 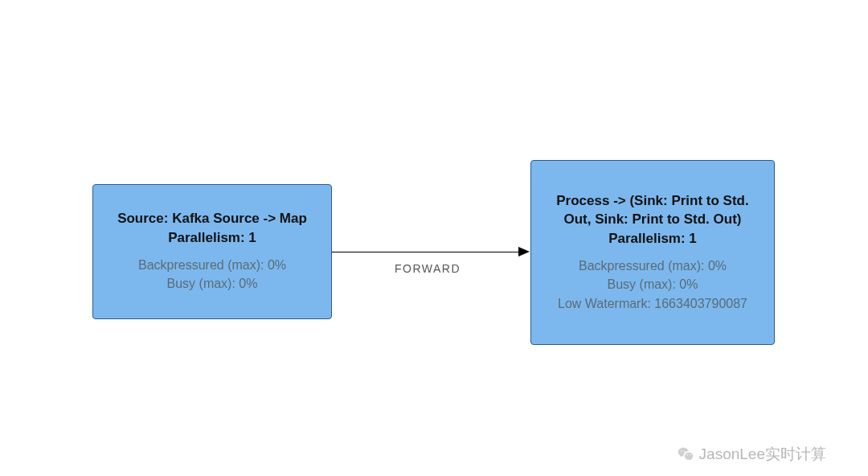 I want to click on node-process-backpressure: Backpressured (max): 0%, so click(x=653, y=265).